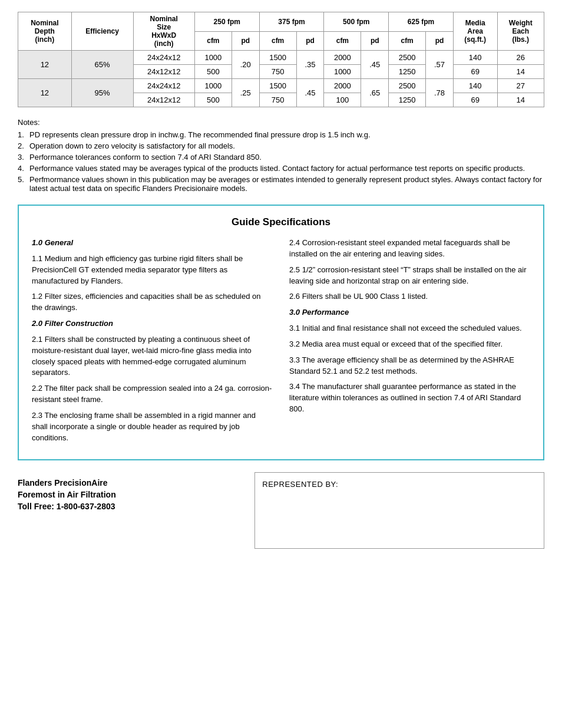 Image resolution: width=562 pixels, height=728 pixels. I want to click on td-500pd-2: .65, so click(375, 93).